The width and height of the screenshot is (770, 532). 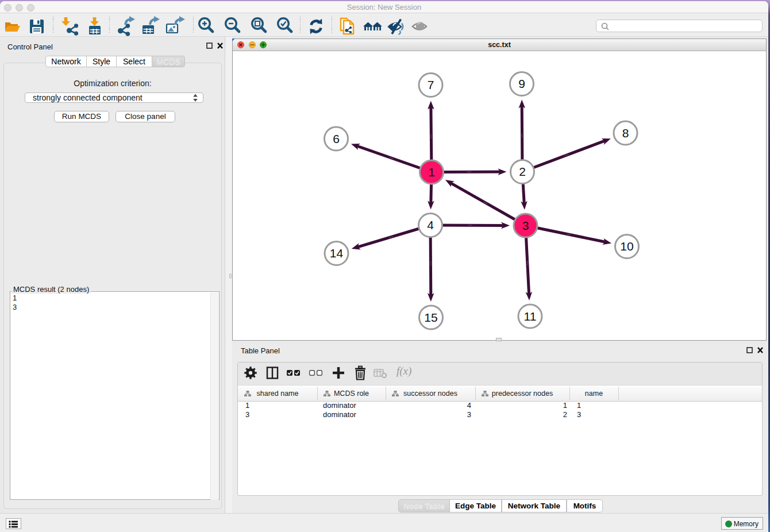 What do you see at coordinates (430, 225) in the screenshot?
I see `svg-text: 4` at bounding box center [430, 225].